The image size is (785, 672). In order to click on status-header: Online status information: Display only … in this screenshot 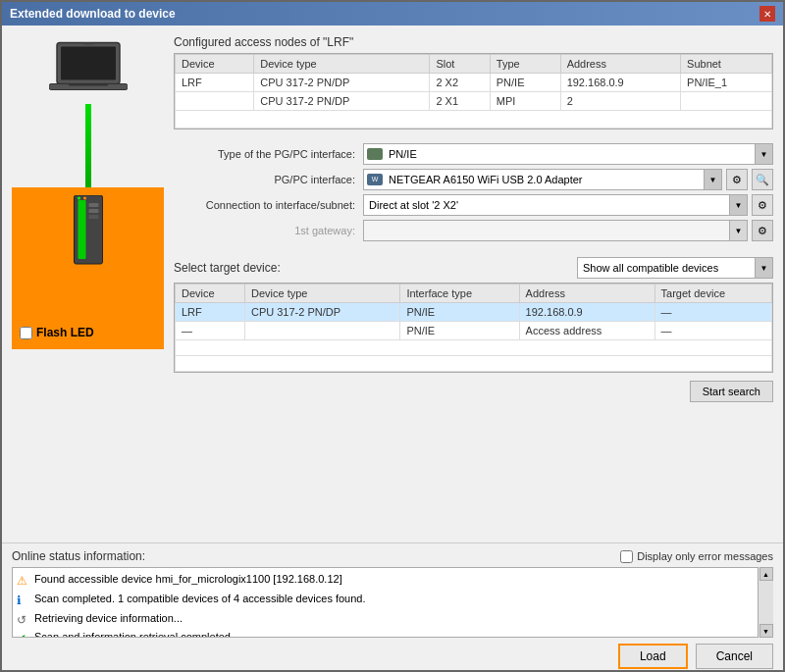, I will do `click(392, 556)`.